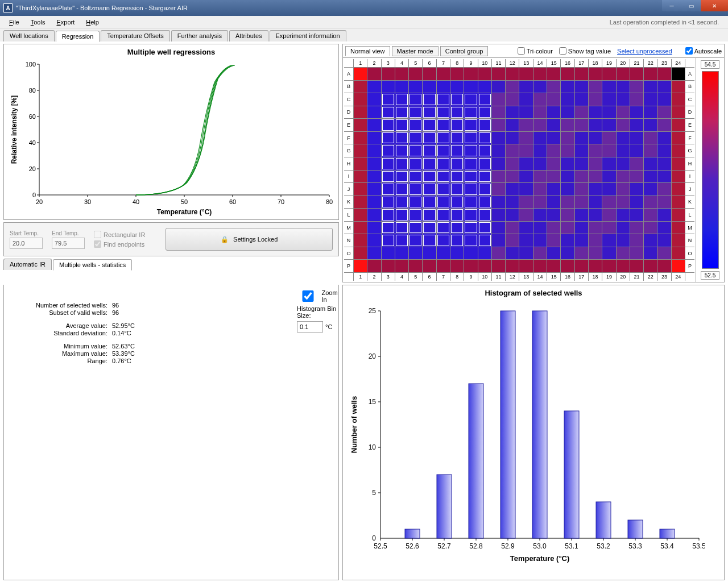 This screenshot has width=728, height=582. What do you see at coordinates (14, 22) in the screenshot?
I see `menu-file: File` at bounding box center [14, 22].